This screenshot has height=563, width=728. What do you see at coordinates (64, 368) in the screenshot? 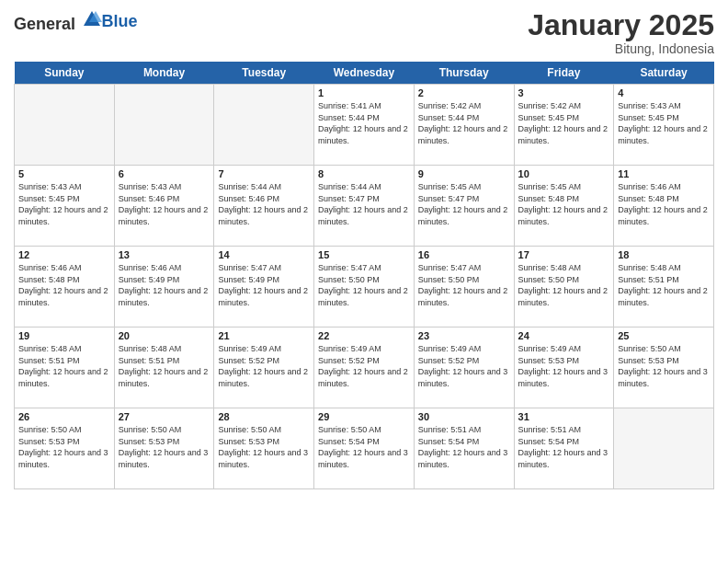
I see `calendar-cell: 19Sunrise: 5:48 AMSunset: 5:51 PMDayligh…` at bounding box center [64, 368].